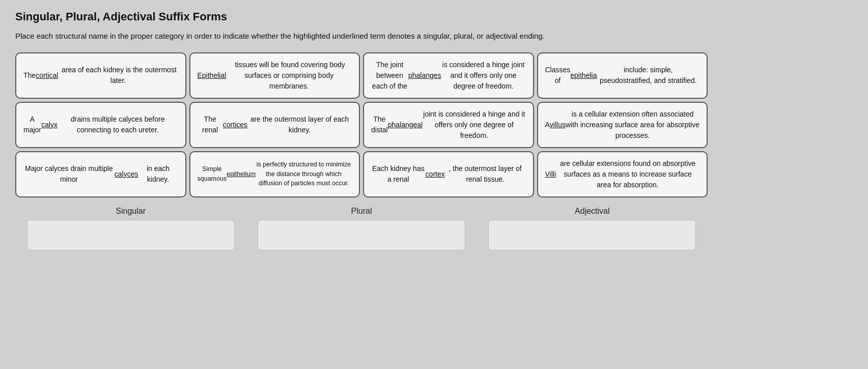  Describe the element at coordinates (592, 211) in the screenshot. I see `drop-zone-adjectival-label: Adjectival` at that location.